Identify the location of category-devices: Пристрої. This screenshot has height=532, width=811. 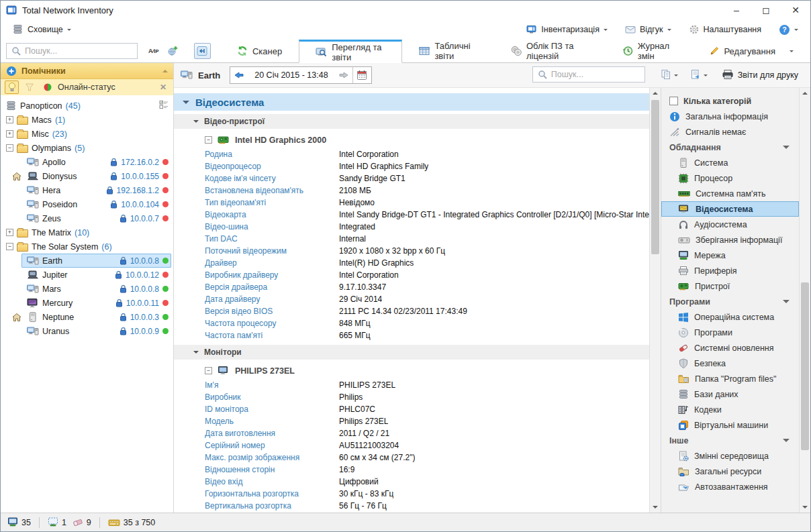
(730, 286).